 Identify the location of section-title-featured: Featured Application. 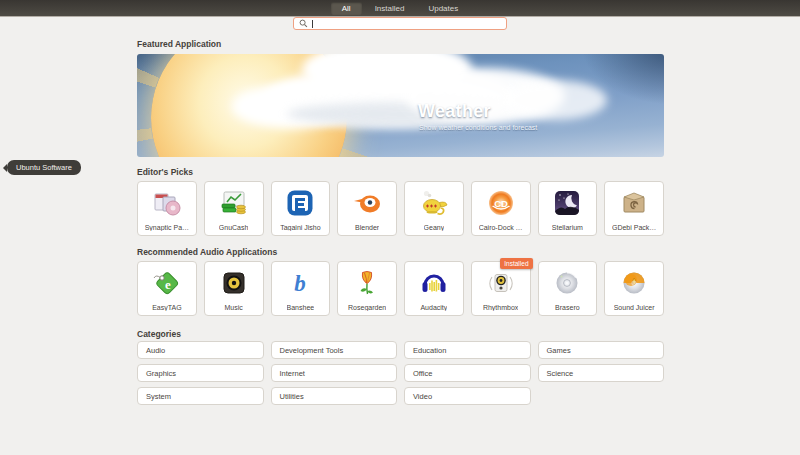
(179, 44).